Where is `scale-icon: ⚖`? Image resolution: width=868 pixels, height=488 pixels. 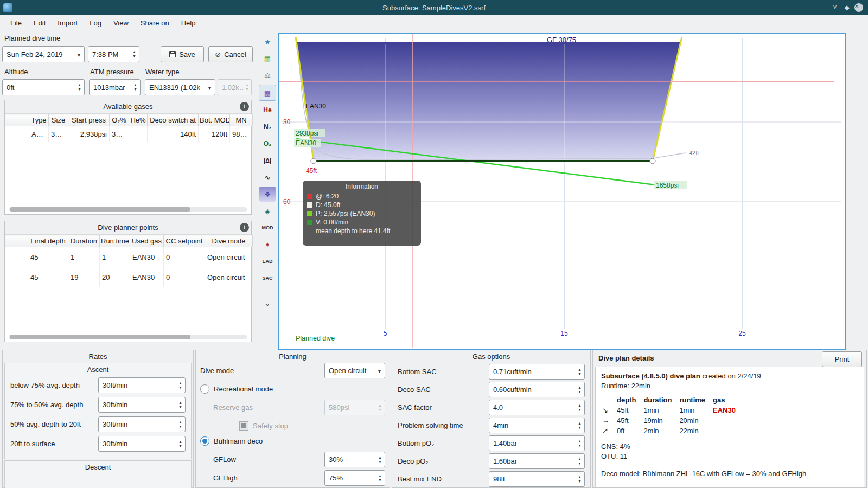
scale-icon: ⚖ is located at coordinates (267, 75).